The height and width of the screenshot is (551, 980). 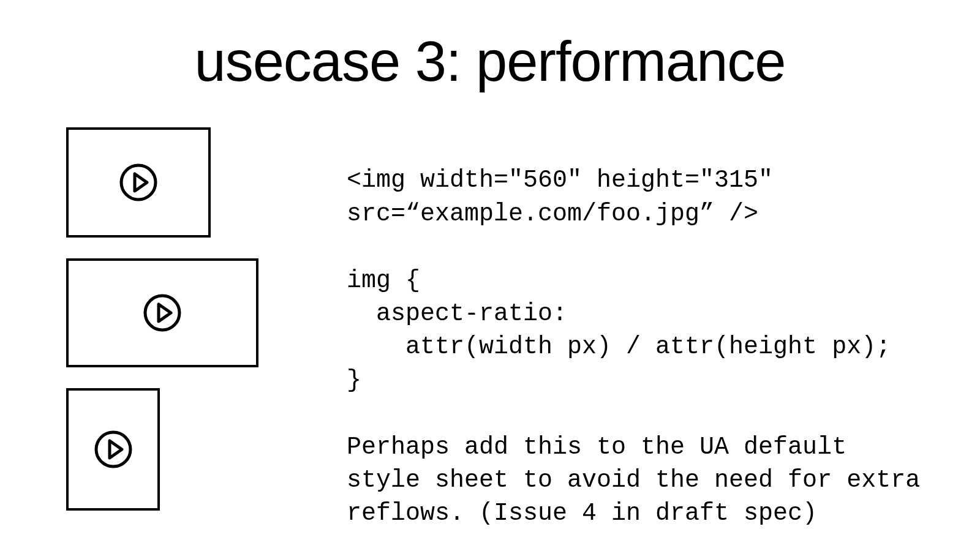 What do you see at coordinates (457, 313) in the screenshot?
I see `css-line: aspect-ratio:` at bounding box center [457, 313].